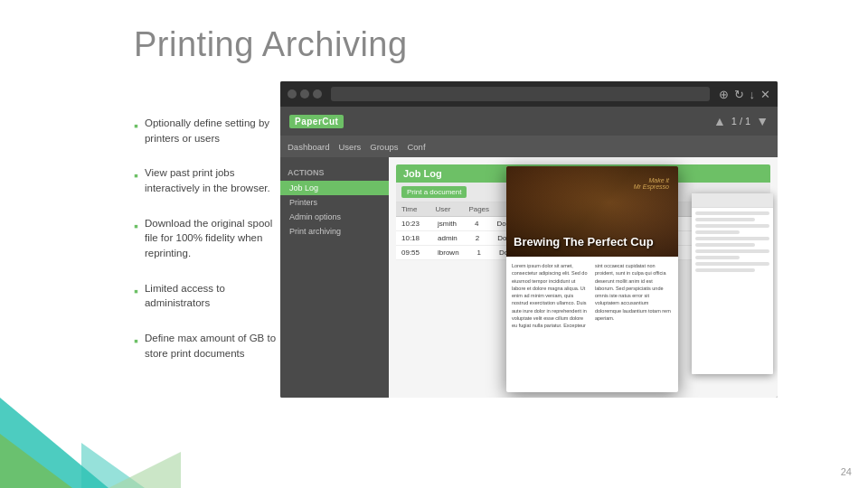 This screenshot has height=488, width=868. What do you see at coordinates (335, 188) in the screenshot?
I see `sidebar-item-joblog: Job Log` at bounding box center [335, 188].